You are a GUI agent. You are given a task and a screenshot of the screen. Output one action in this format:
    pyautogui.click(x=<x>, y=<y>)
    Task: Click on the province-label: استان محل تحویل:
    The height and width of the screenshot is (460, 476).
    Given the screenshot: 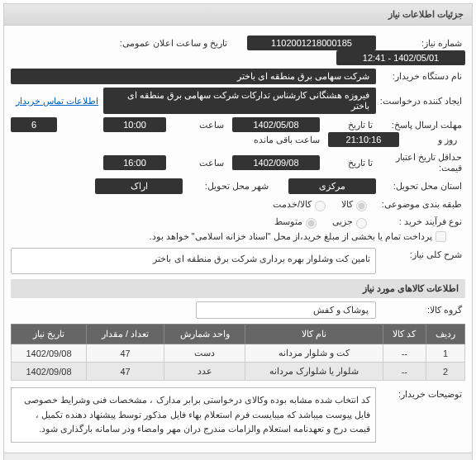 What is the action you would take?
    pyautogui.click(x=421, y=187)
    